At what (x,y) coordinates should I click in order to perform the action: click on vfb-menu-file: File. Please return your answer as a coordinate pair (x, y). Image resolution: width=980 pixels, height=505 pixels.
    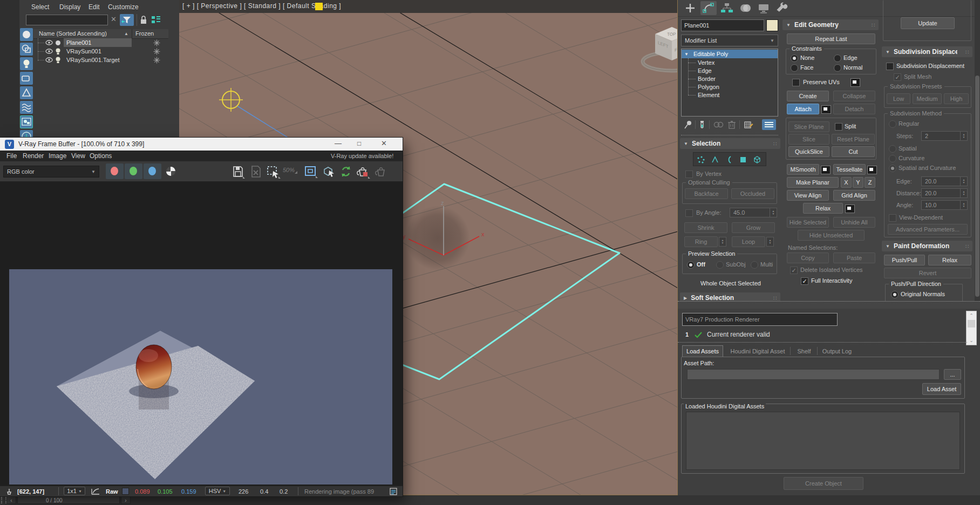
    Looking at the image, I should click on (12, 156).